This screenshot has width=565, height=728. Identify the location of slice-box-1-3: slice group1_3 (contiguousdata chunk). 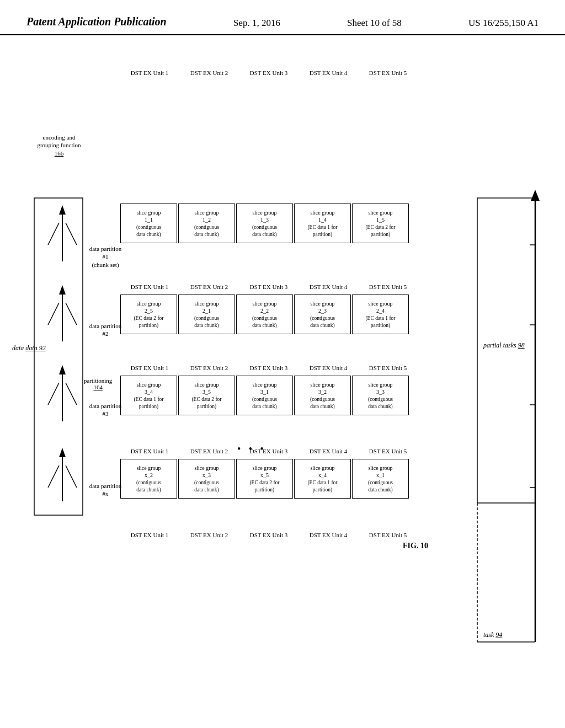
(265, 223).